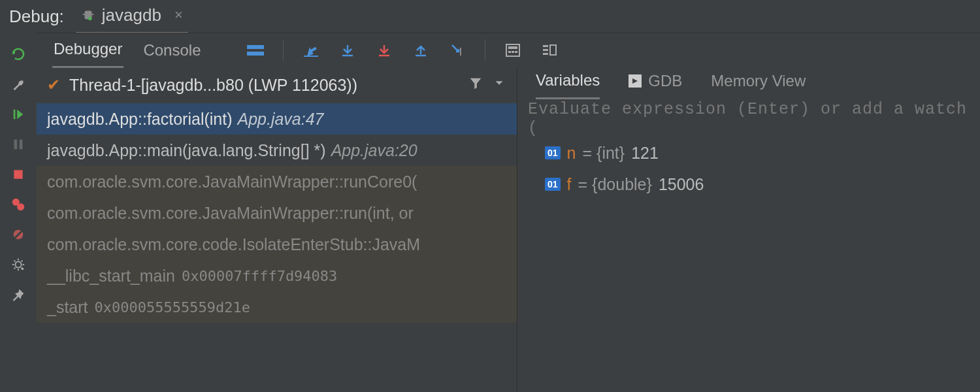  What do you see at coordinates (18, 114) in the screenshot?
I see `resume-icon` at bounding box center [18, 114].